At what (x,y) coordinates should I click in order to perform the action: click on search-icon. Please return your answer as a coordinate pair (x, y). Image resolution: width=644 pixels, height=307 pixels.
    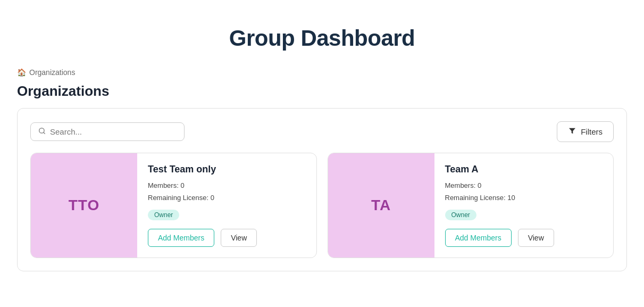
    Looking at the image, I should click on (42, 132).